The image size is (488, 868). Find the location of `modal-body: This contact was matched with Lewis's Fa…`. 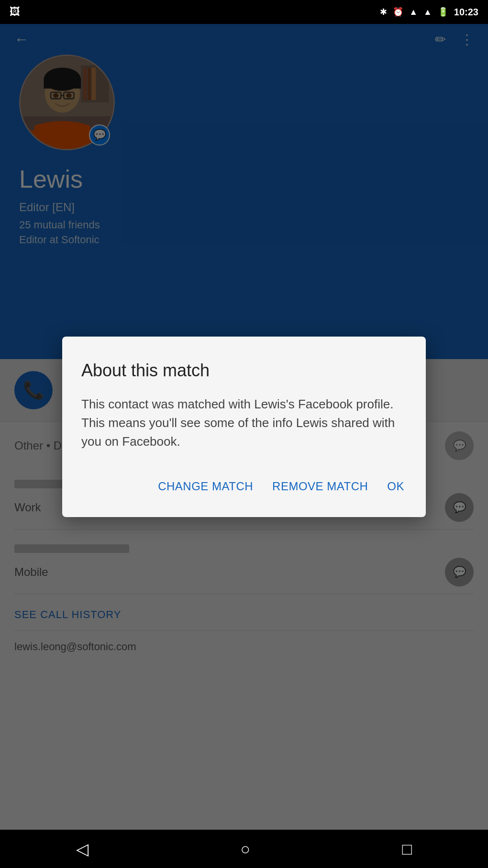

modal-body: This contact was matched with Lewis's Fa… is located at coordinates (244, 423).